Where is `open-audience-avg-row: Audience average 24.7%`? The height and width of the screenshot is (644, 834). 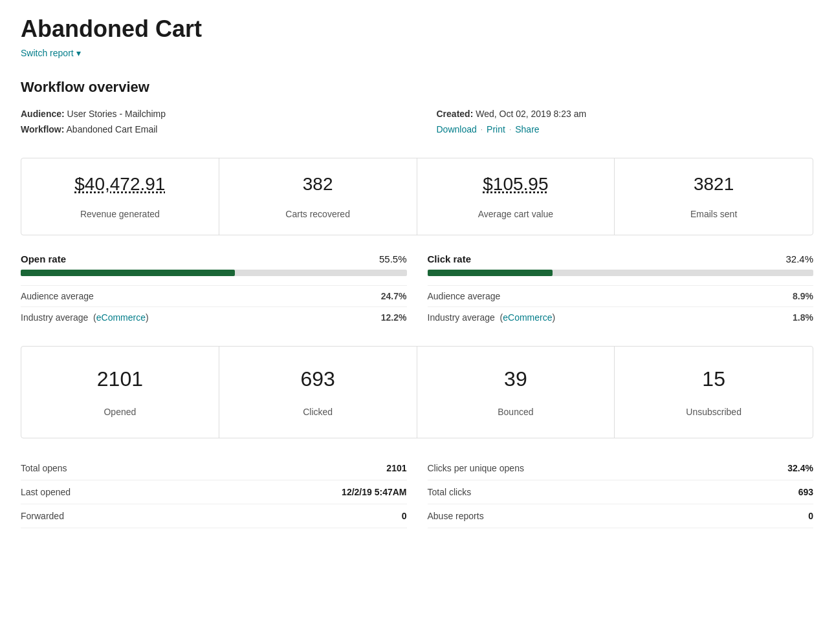 open-audience-avg-row: Audience average 24.7% is located at coordinates (214, 296).